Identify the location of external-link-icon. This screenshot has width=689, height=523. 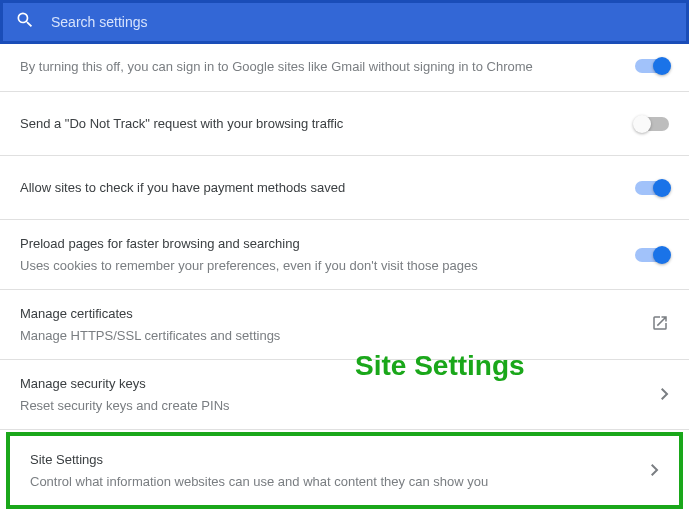
(660, 325).